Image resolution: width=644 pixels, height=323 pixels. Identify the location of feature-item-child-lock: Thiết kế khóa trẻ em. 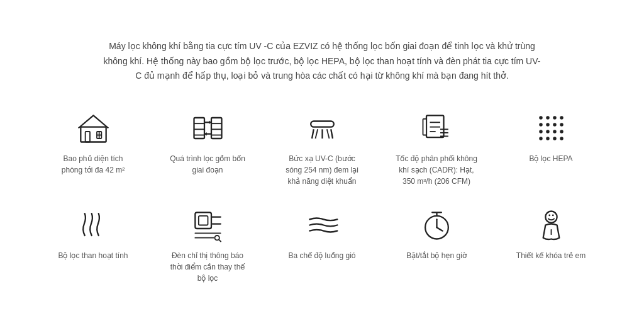
(551, 245).